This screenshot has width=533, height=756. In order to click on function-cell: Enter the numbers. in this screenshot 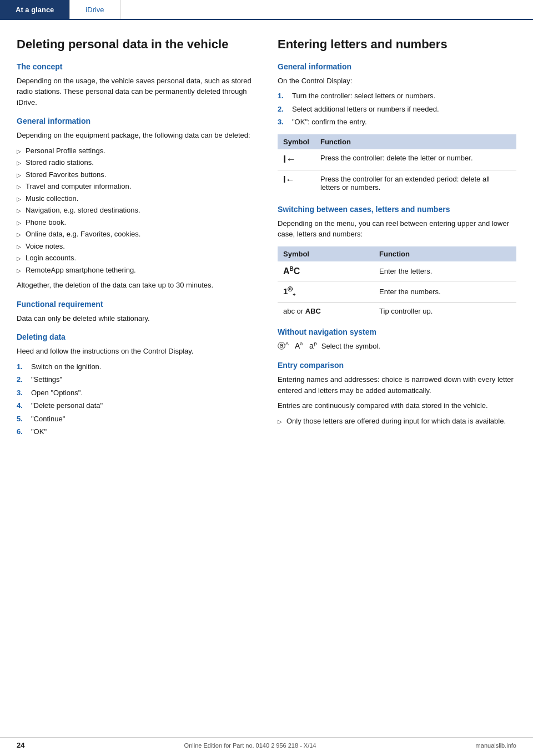, I will do `click(445, 291)`.